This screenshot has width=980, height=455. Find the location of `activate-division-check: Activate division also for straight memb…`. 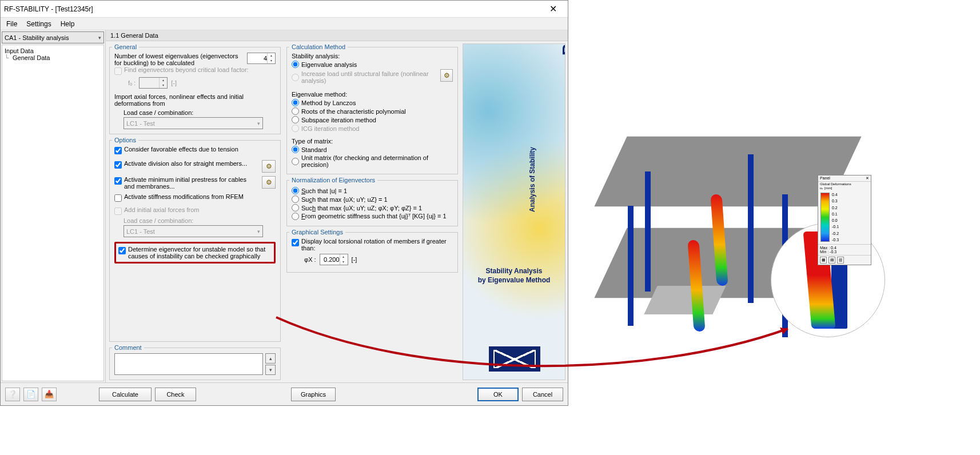

activate-division-check: Activate division also for straight memb… is located at coordinates (181, 165).